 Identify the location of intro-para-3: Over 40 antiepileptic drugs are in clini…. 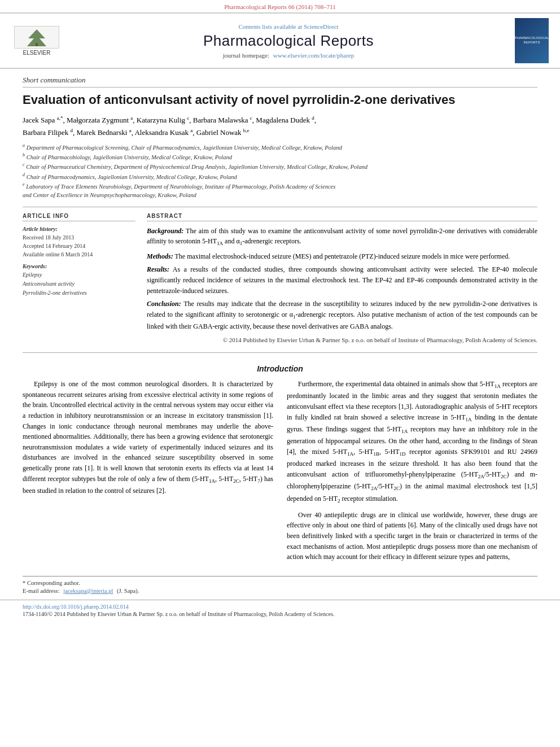
(412, 536).